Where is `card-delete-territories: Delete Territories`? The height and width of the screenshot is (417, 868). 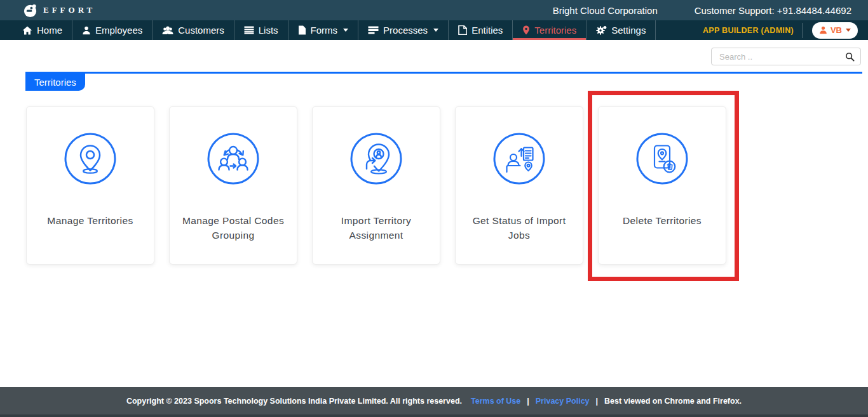
card-delete-territories: Delete Territories is located at coordinates (662, 185).